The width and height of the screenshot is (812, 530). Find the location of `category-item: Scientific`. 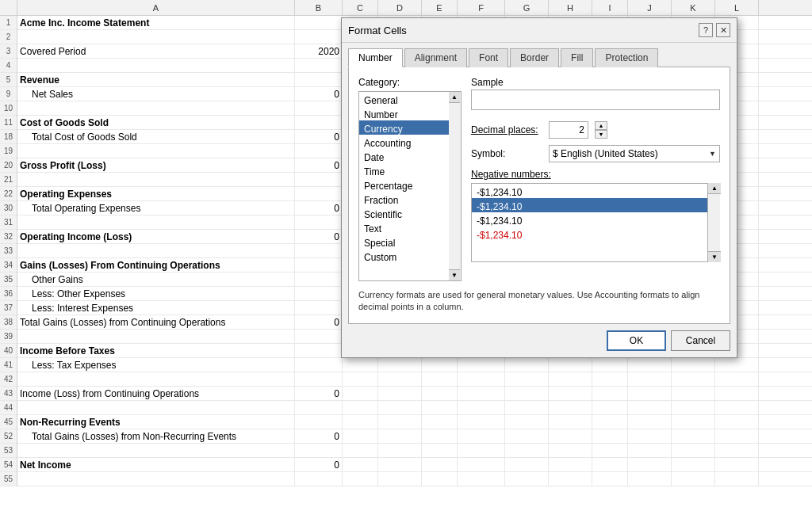

category-item: Scientific is located at coordinates (410, 213).